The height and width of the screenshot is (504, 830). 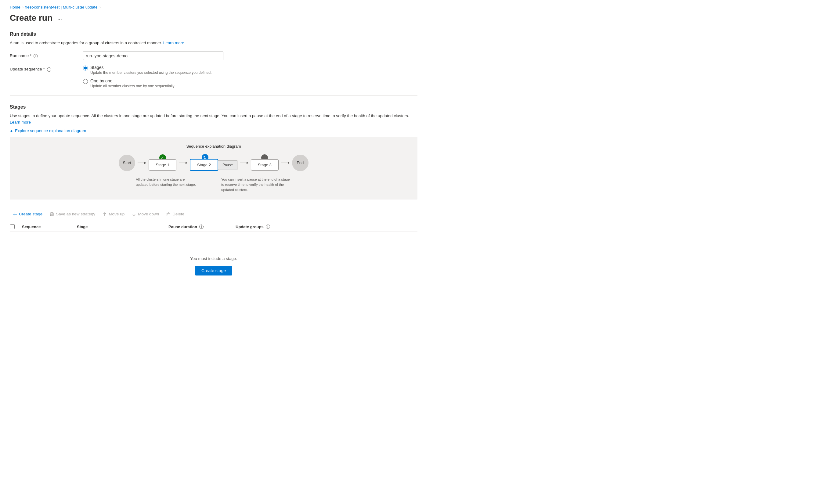 I want to click on diagram-start-node: Start, so click(x=127, y=163).